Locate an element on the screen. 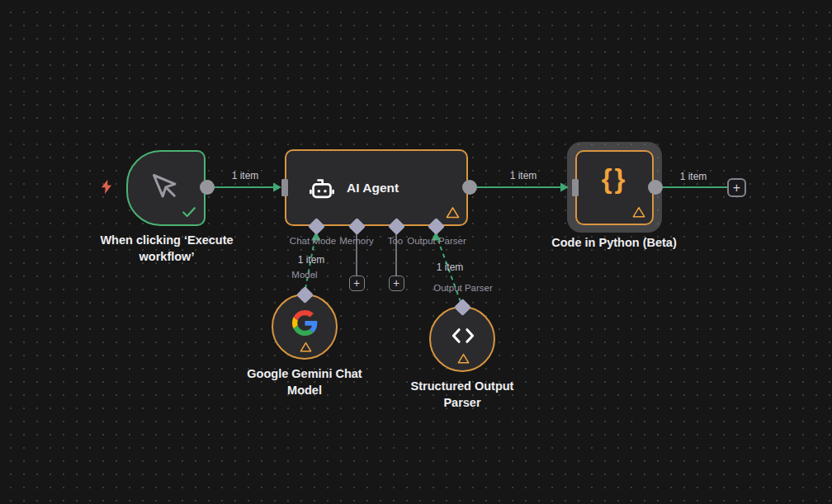  gemini-node-label: Google Gemini Chat Model is located at coordinates (304, 383).